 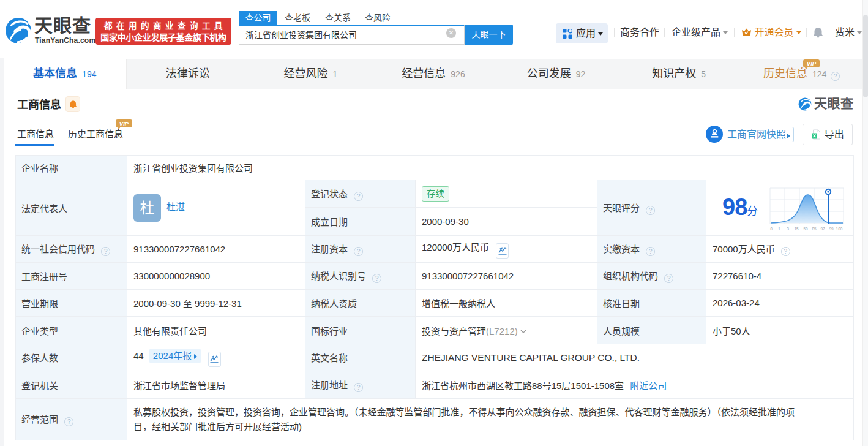 I want to click on svg-text: 85, so click(x=814, y=229).